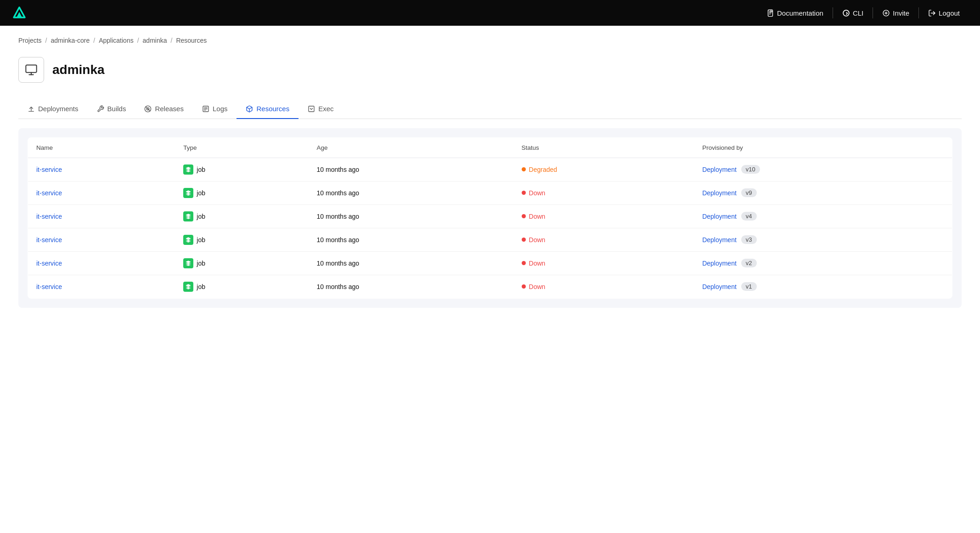 The height and width of the screenshot is (533, 980). I want to click on tab-builds-label: Builds, so click(117, 108).